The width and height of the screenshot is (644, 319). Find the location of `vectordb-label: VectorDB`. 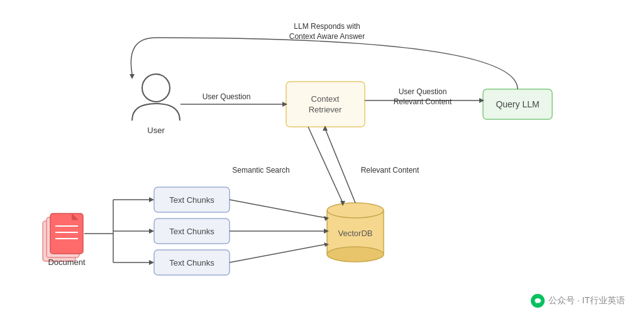

vectordb-label: VectorDB is located at coordinates (356, 234).